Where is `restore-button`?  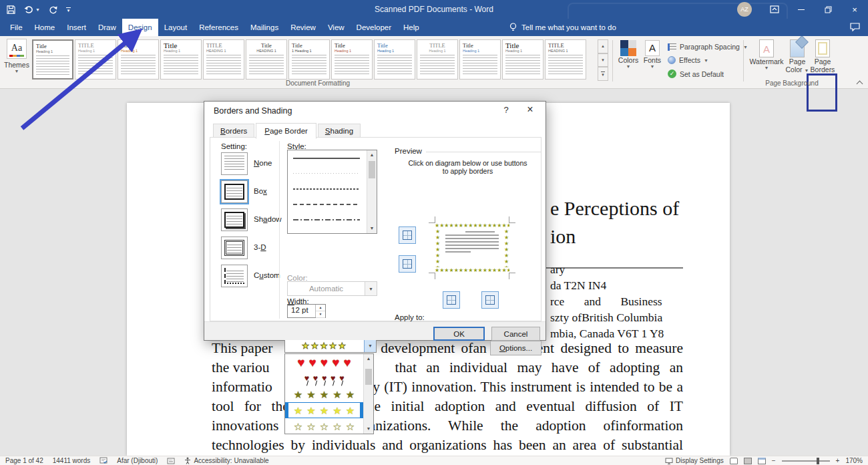 restore-button is located at coordinates (828, 9).